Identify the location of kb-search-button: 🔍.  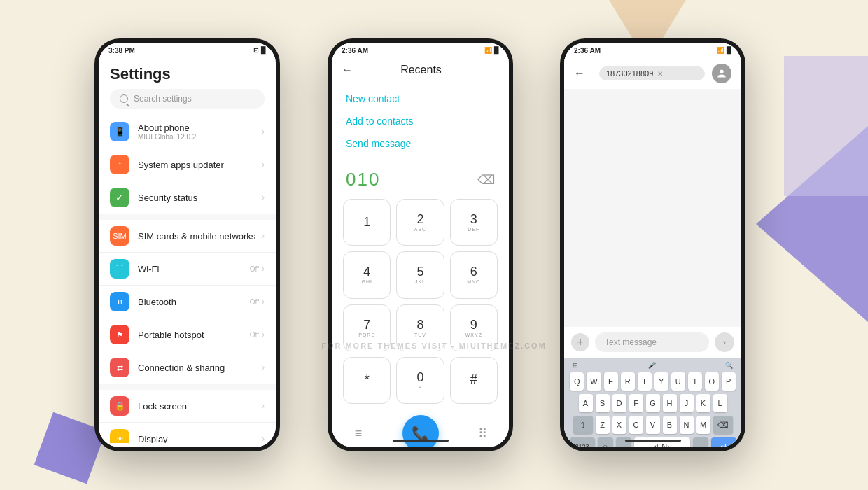
(729, 365).